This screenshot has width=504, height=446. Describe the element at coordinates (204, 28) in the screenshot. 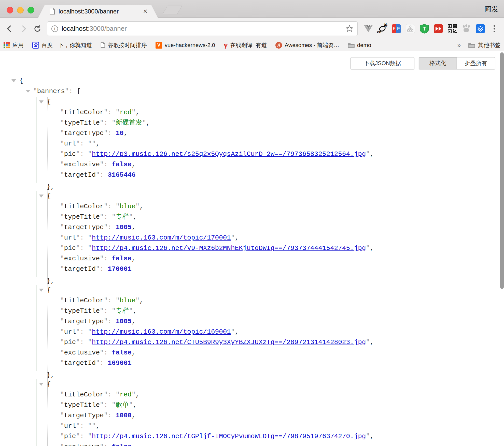

I see `url-text: localhost:3000/banner` at that location.